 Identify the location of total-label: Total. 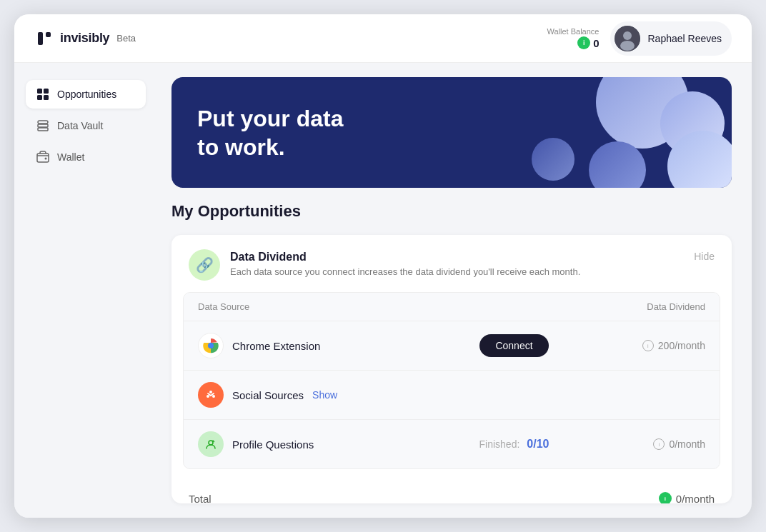
(200, 498).